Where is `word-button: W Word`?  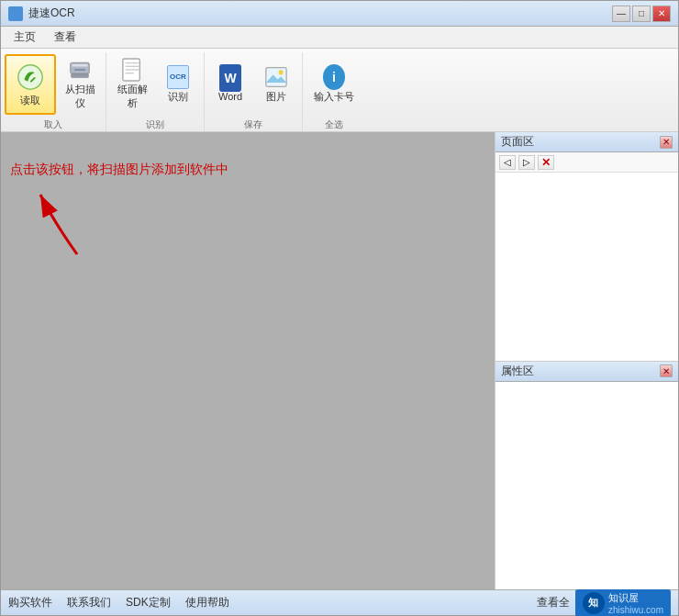 word-button: W Word is located at coordinates (230, 84).